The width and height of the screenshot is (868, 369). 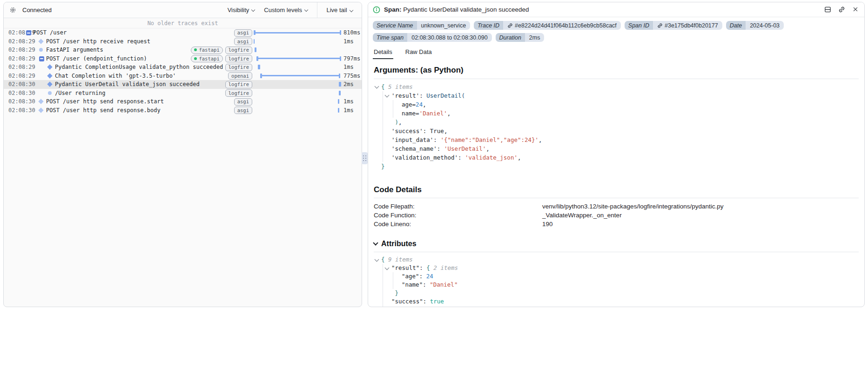 What do you see at coordinates (139, 67) in the screenshot?
I see `trace-label: Pydantic CompletionUsage validate_python…` at bounding box center [139, 67].